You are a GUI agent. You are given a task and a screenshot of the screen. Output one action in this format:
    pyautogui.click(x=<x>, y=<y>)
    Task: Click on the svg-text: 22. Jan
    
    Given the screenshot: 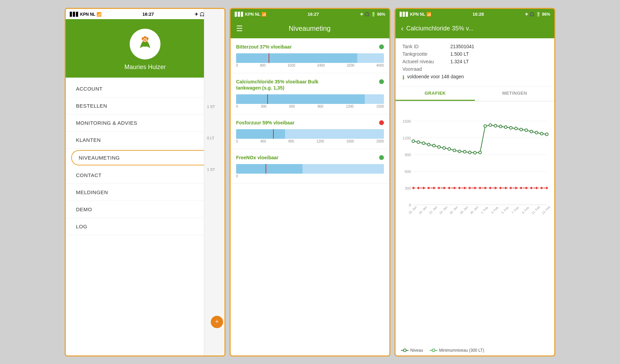 What is the action you would take?
    pyautogui.click(x=433, y=210)
    